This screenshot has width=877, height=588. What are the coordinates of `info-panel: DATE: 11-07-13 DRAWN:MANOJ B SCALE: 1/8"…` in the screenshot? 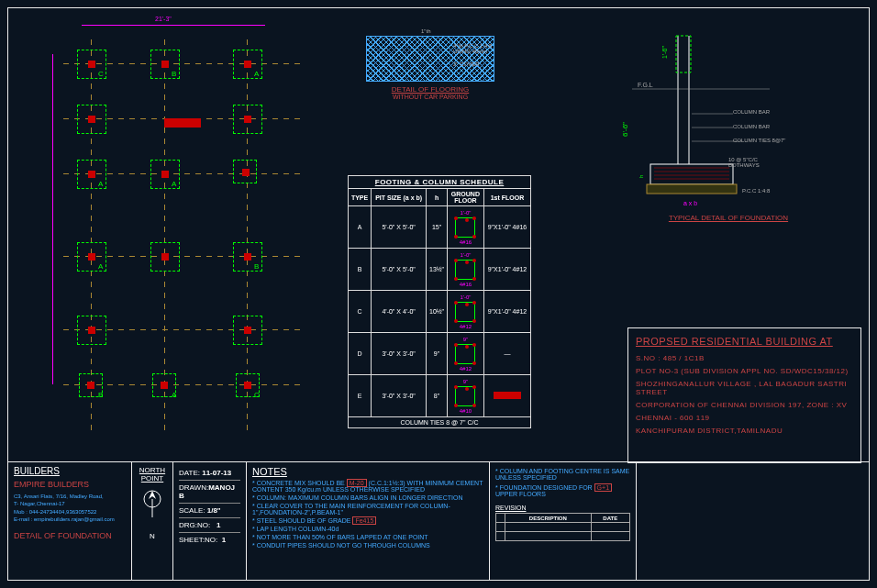 It's located at (210, 521).